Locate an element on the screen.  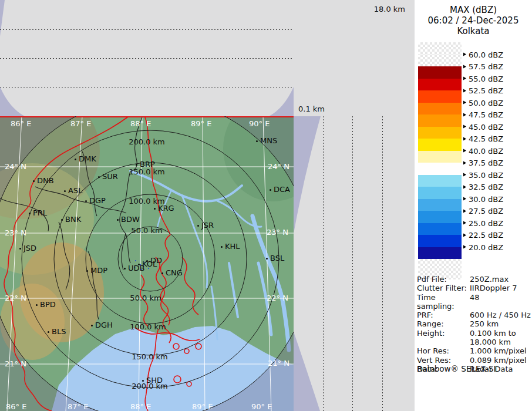
metadata-row: Clutter Filter:IIRDoppler 7 is located at coordinates (474, 288).